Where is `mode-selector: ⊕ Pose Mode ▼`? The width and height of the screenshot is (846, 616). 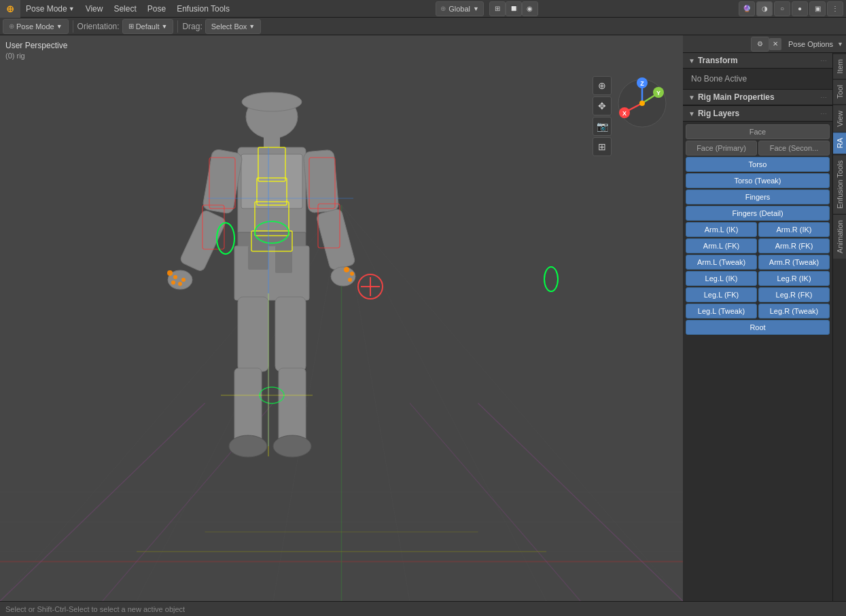
mode-selector: ⊕ Pose Mode ▼ is located at coordinates (35, 26).